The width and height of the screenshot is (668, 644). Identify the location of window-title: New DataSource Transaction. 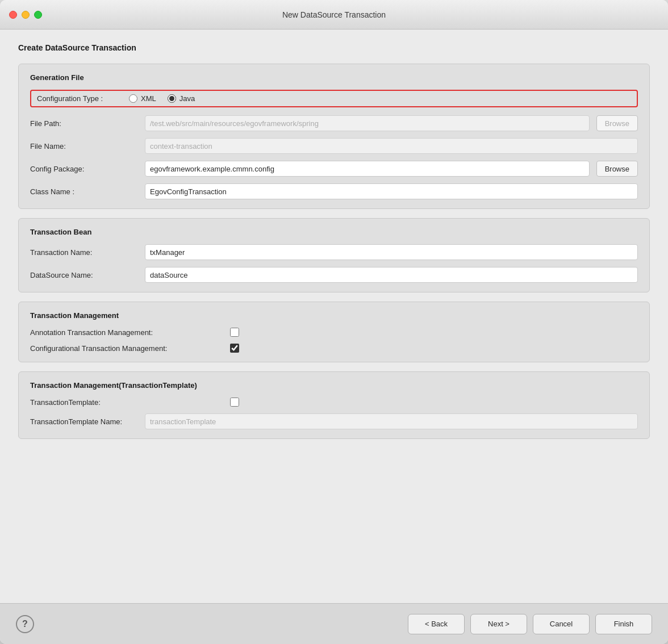
(334, 15).